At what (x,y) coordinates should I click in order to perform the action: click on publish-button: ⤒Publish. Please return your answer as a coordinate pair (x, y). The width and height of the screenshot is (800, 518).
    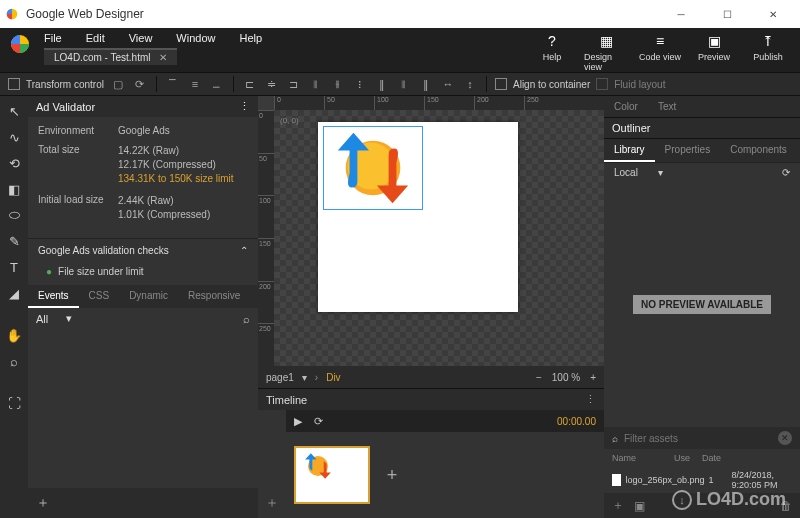
    Looking at the image, I should click on (768, 47).